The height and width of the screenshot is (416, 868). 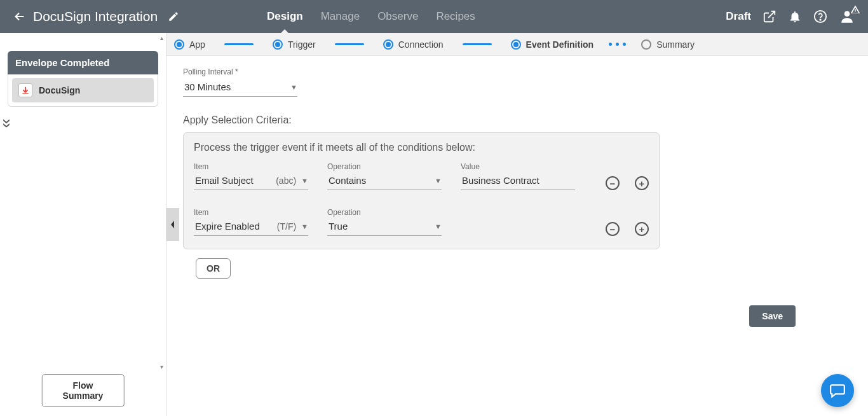 What do you see at coordinates (83, 90) in the screenshot?
I see `sidebar-app-item: DocuSign` at bounding box center [83, 90].